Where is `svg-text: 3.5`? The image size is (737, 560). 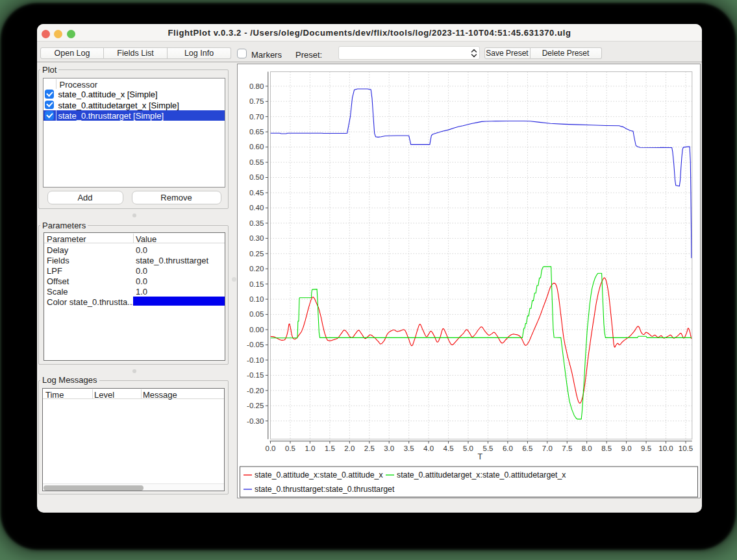 svg-text: 3.5 is located at coordinates (409, 448).